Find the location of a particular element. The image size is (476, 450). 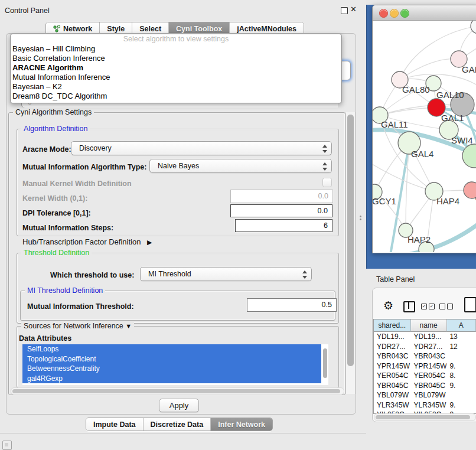

which-threshold-value: MI Threshold is located at coordinates (170, 274).